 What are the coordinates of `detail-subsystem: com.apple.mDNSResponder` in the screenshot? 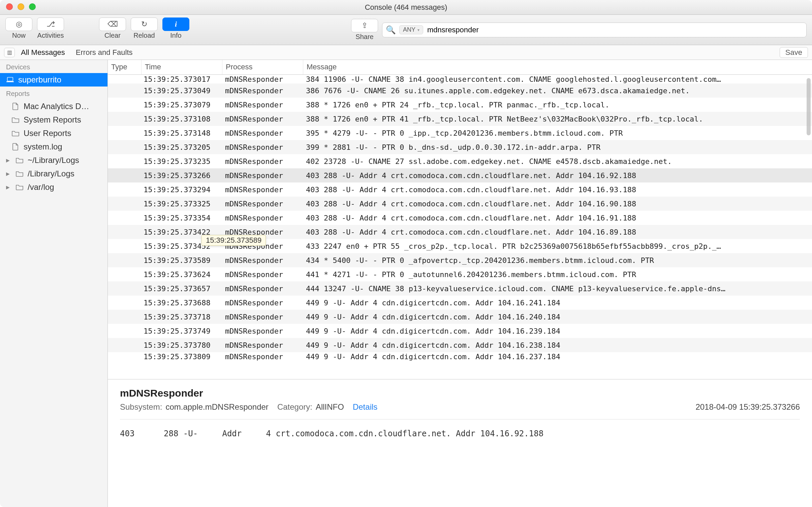 It's located at (217, 407).